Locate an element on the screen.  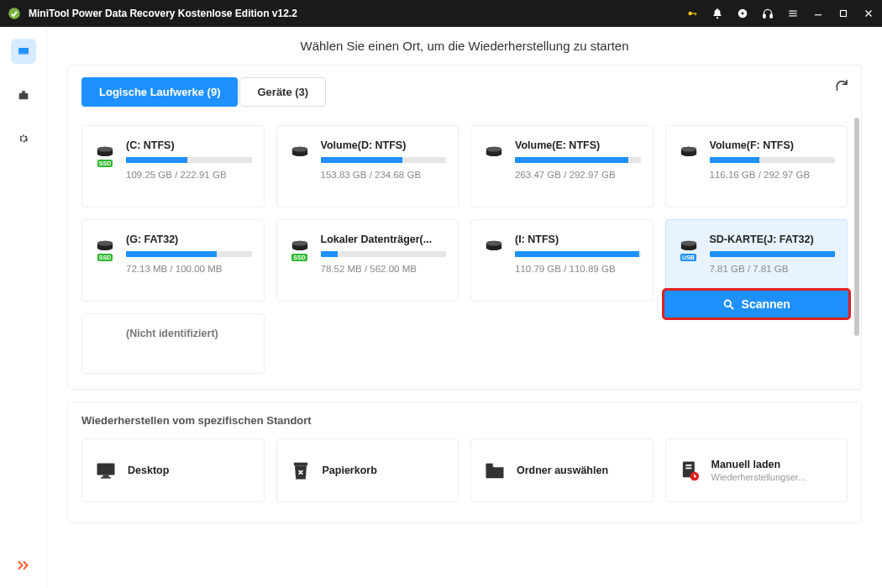
minimize-icon is located at coordinates (818, 13).